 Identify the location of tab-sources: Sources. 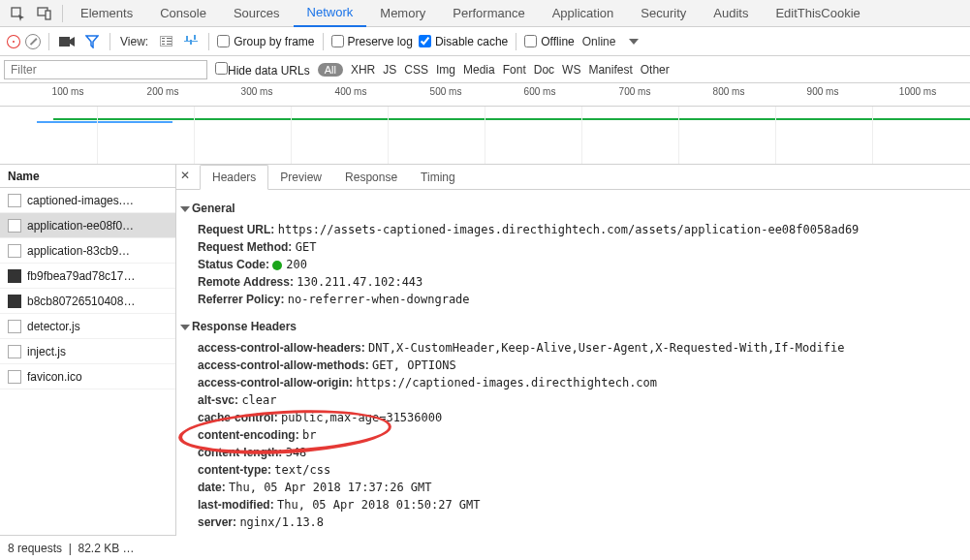
(257, 14).